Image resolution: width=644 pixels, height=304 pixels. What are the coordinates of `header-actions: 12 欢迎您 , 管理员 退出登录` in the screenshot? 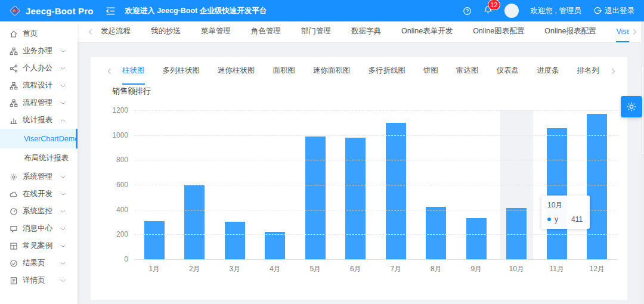 It's located at (553, 11).